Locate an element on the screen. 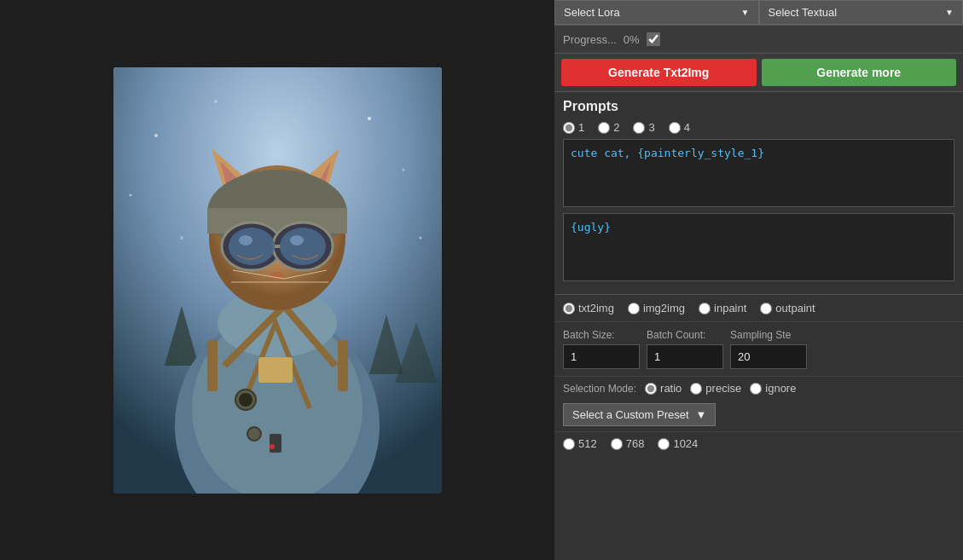  batch-count-group: Batch Count: is located at coordinates (685, 349).